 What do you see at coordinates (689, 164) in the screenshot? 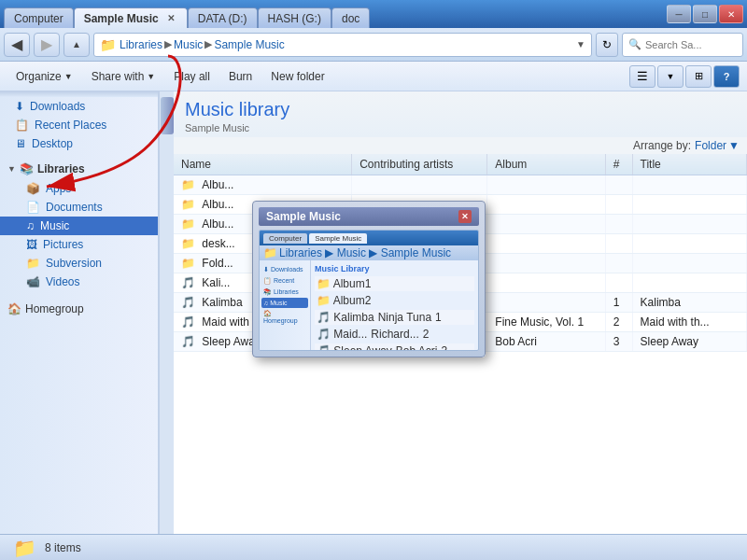
I see `col-title: Title` at bounding box center [689, 164].